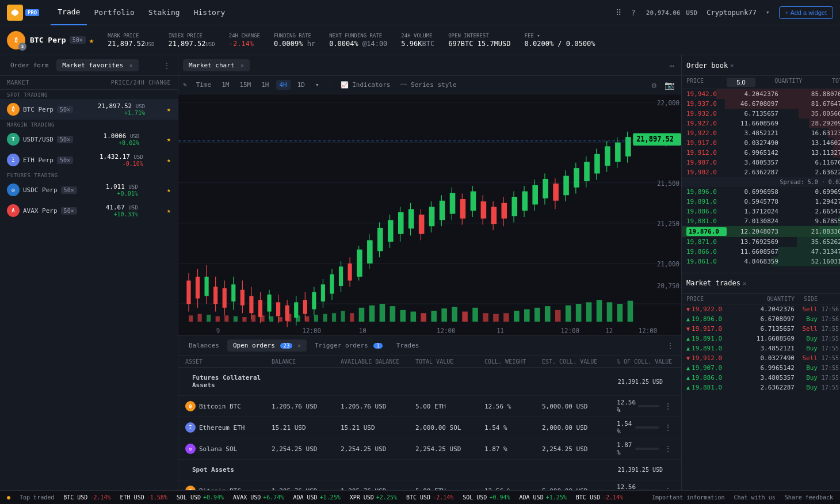 Image resolution: width=840 pixels, height=504 pixels. Describe the element at coordinates (204, 345) in the screenshot. I see `tab-balances: Balances` at that location.